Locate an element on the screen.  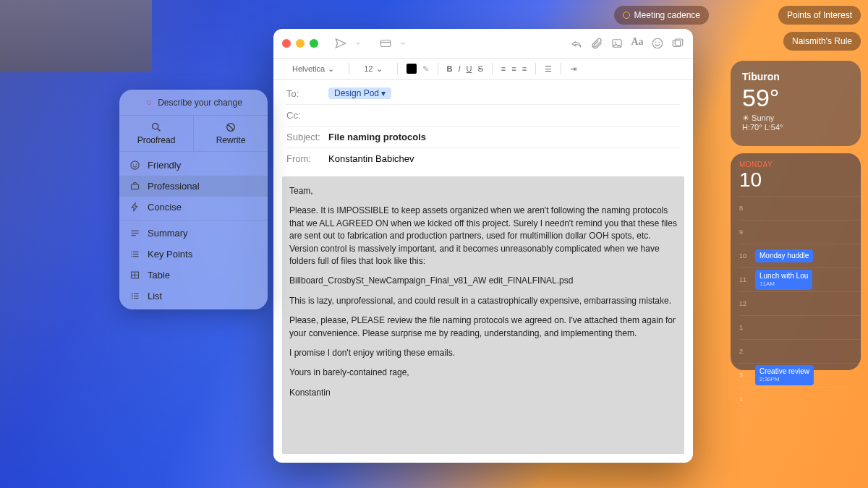
format-list: List is located at coordinates (194, 296).